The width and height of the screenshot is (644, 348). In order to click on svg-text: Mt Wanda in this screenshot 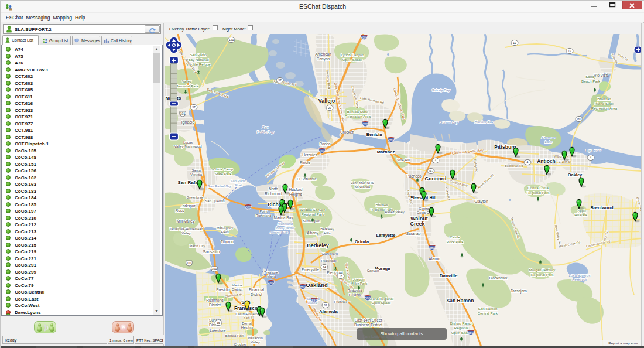, I will do `click(363, 187)`.